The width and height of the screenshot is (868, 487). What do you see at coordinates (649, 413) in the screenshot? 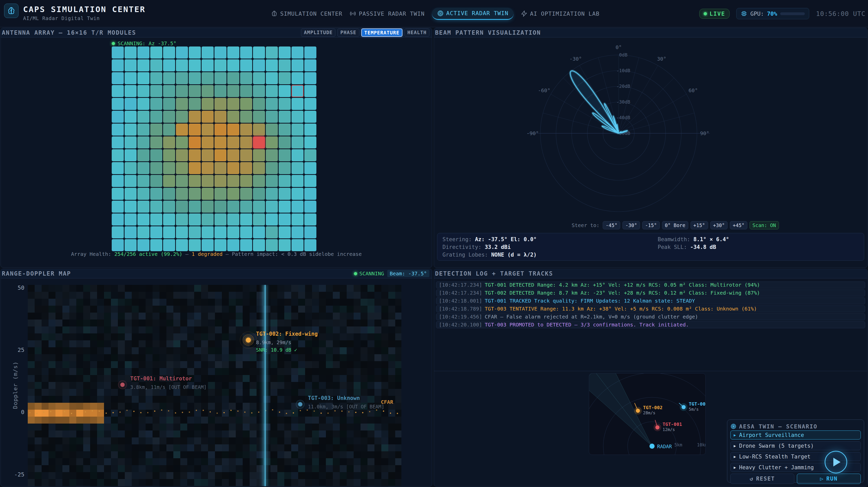
I see `svg-text: 28m/s` at bounding box center [649, 413].